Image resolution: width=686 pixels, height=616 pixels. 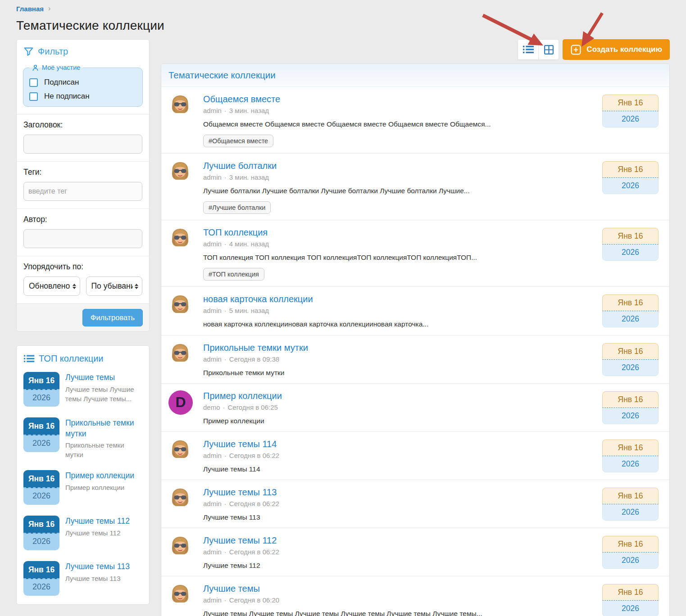 I want to click on list-view-icon, so click(x=528, y=50).